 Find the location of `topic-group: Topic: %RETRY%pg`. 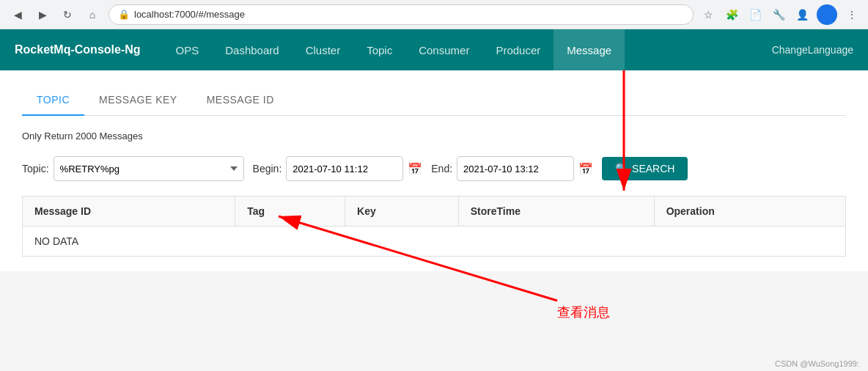

topic-group: Topic: %RETRY%pg is located at coordinates (133, 169).